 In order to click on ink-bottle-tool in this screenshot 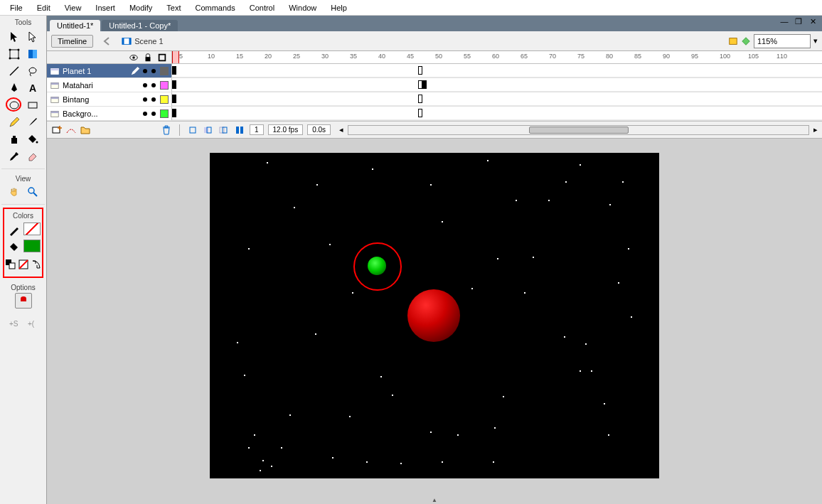, I will do `click(14, 139)`.